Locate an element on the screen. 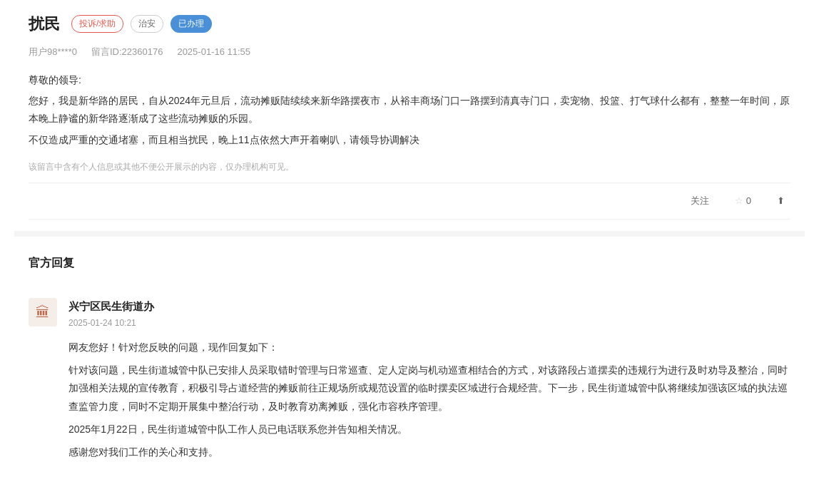  share-button: ⬆ is located at coordinates (780, 201).